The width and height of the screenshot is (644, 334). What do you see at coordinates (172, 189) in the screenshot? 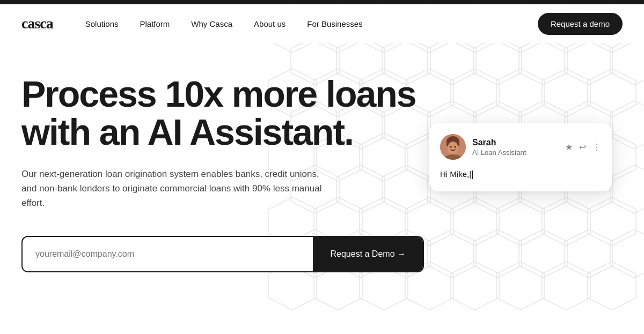
I see `hero-subtitle: Our next-generation loan origination sys…` at bounding box center [172, 189].